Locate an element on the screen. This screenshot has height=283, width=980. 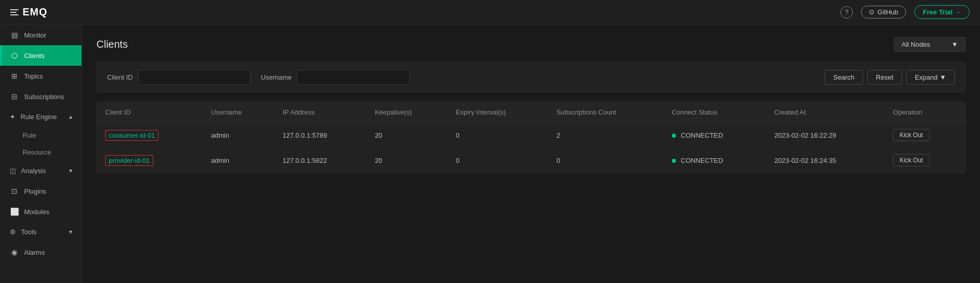
sidebar-item-label: Alarms is located at coordinates (34, 253).